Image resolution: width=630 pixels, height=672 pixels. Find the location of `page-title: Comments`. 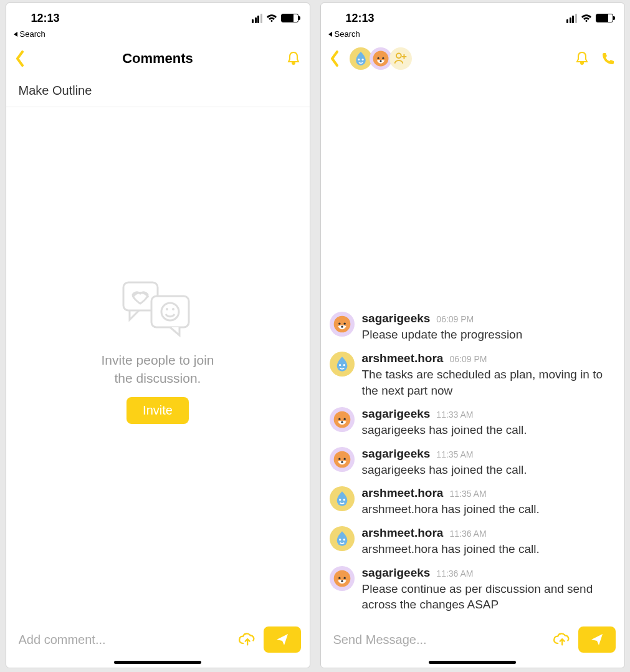

page-title: Comments is located at coordinates (158, 59).